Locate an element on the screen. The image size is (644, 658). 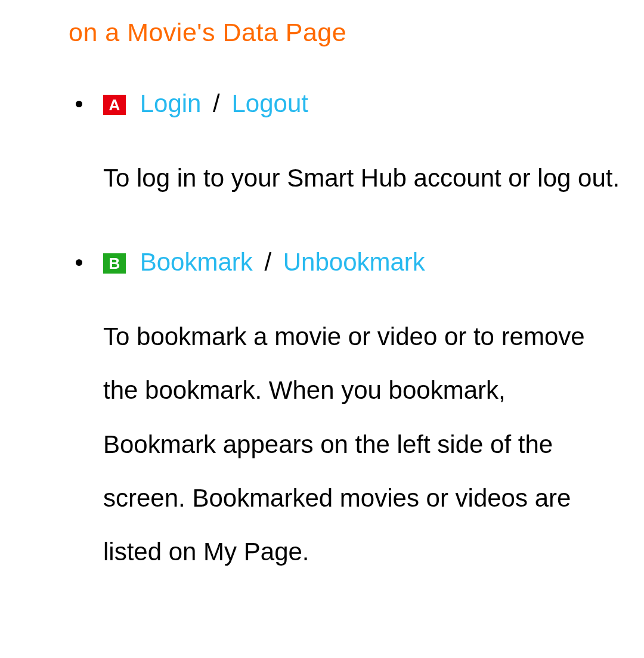
b-button-icon: B is located at coordinates (114, 263).